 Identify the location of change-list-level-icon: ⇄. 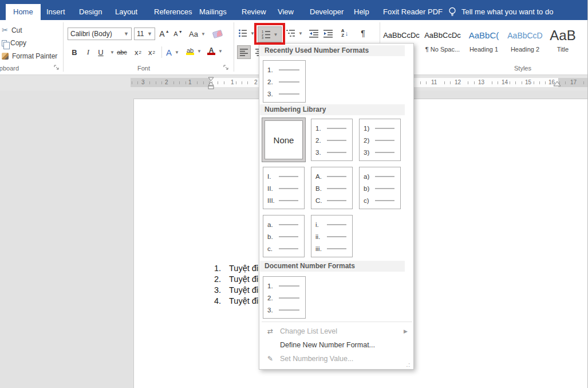
(270, 331).